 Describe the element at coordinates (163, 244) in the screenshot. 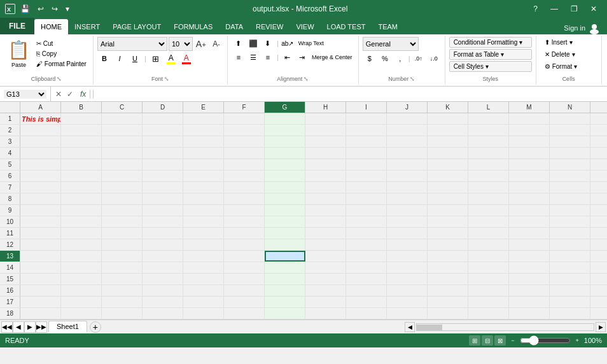

I see `cell-D12` at that location.